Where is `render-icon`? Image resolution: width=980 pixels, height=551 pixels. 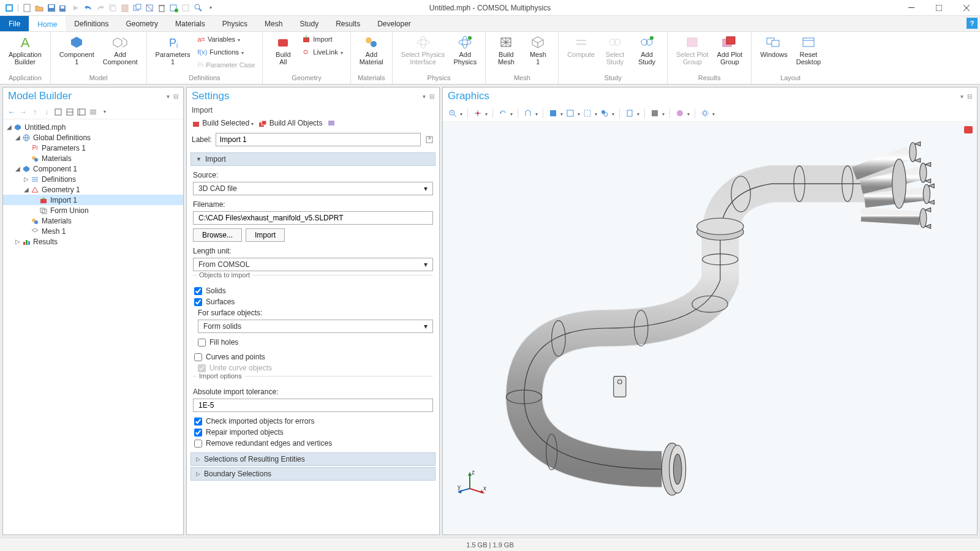 render-icon is located at coordinates (655, 113).